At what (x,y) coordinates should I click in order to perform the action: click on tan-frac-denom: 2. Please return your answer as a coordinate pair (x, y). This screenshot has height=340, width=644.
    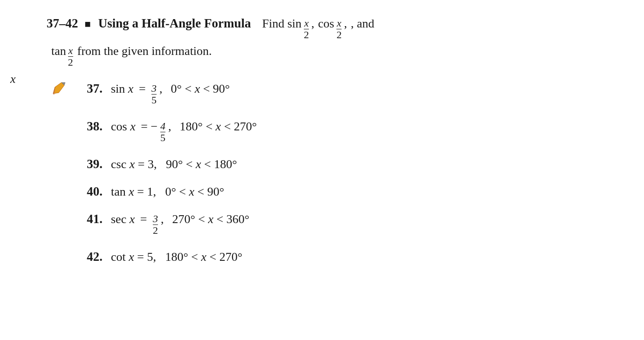
    Looking at the image, I should click on (71, 62).